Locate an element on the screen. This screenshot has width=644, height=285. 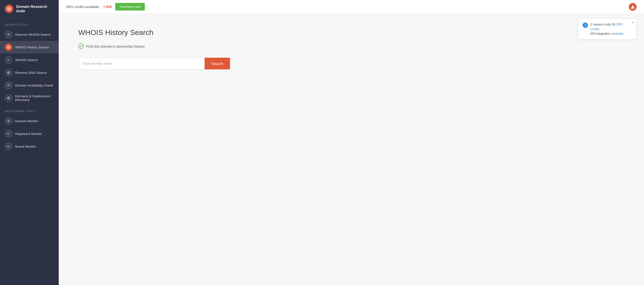
sidebar-item-reverse-whois: Reverse WHOIS Search is located at coordinates (30, 34).